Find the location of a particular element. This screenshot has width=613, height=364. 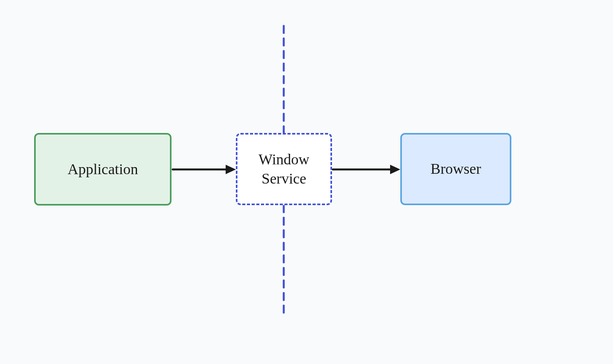

node-browser-label: Browser is located at coordinates (456, 169).